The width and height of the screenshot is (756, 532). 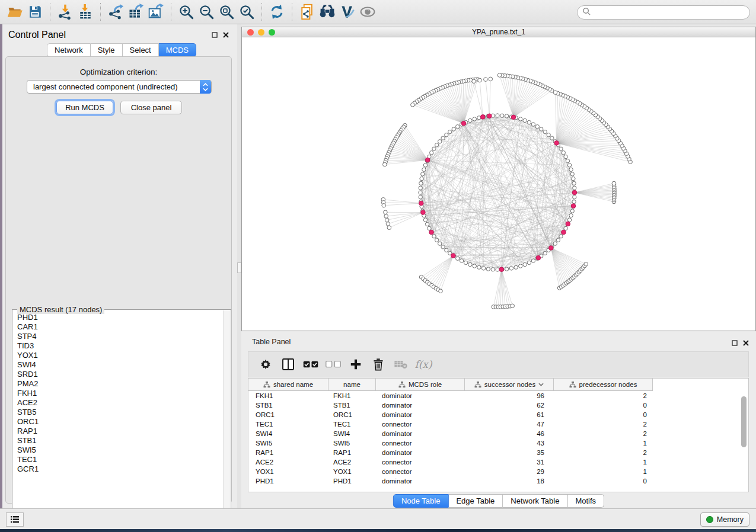 What do you see at coordinates (121, 393) in the screenshot?
I see `mcds-result-item: FKH1` at bounding box center [121, 393].